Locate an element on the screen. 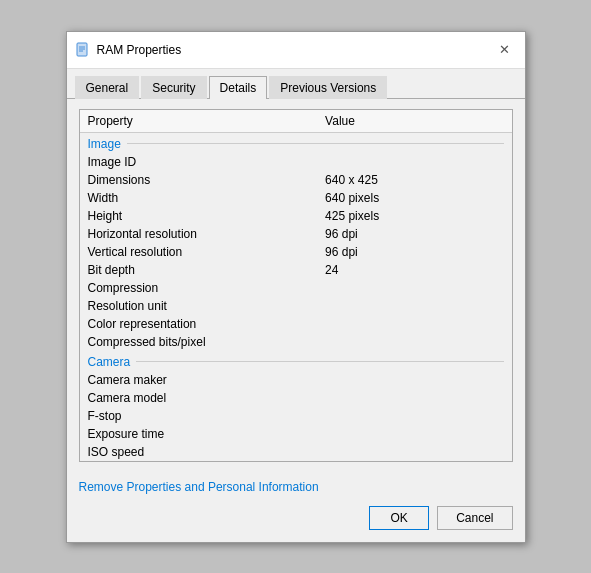  footer-link-container: Remove Properties and Personal Informati… is located at coordinates (296, 485).